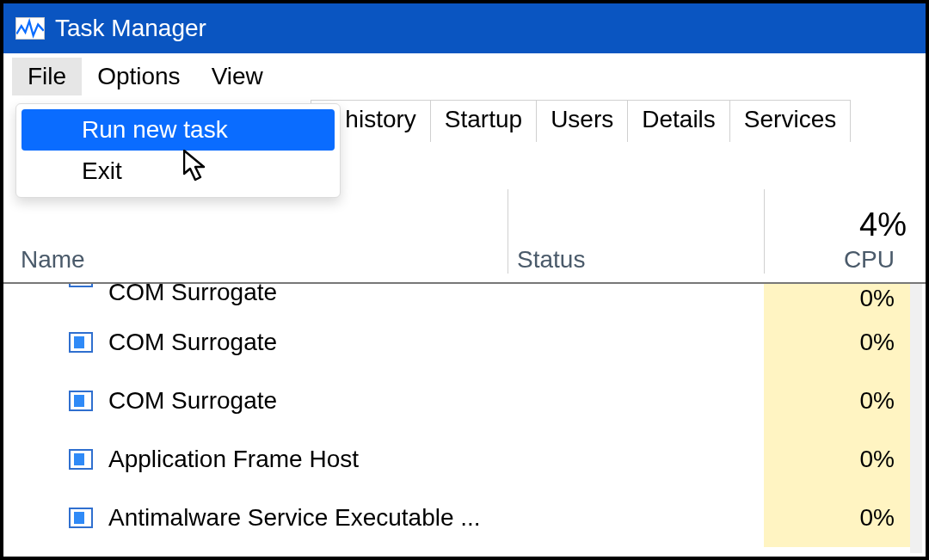 This screenshot has width=929, height=560. What do you see at coordinates (131, 28) in the screenshot?
I see `window-title: Task Manager` at bounding box center [131, 28].